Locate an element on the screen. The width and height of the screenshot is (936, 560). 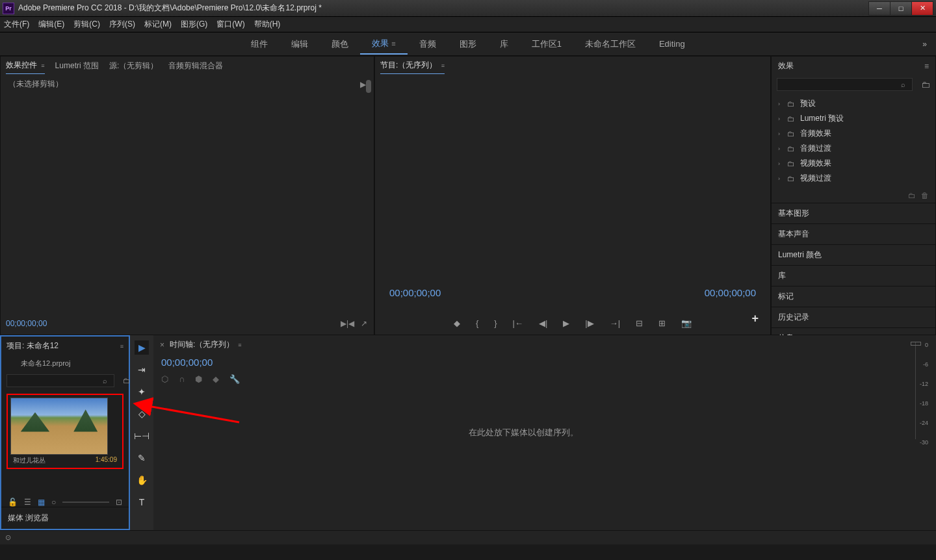
camera-icon: 📷 is located at coordinates (686, 324).